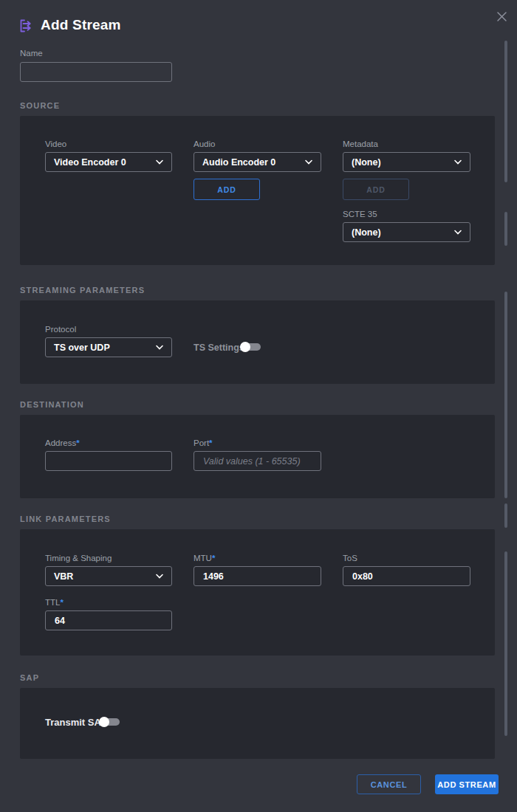 The image size is (517, 812). I want to click on source-section-header: SOURCE, so click(40, 106).